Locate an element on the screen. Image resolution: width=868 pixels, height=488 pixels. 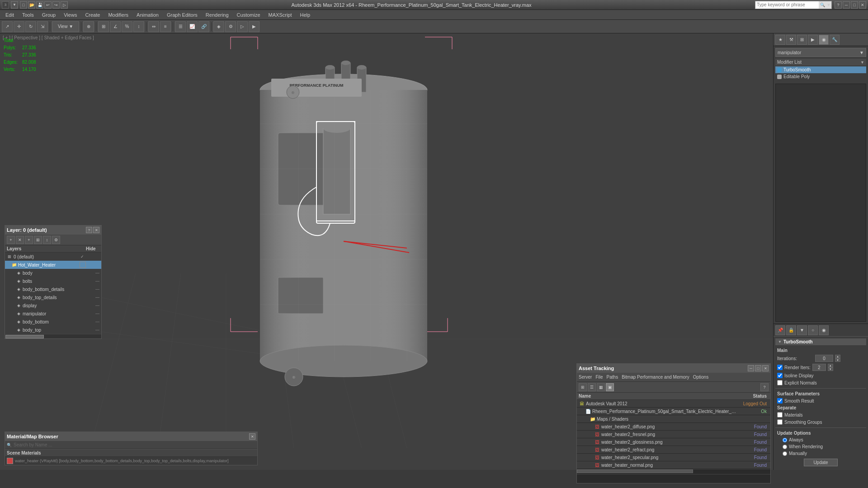
menu-help: Help is located at coordinates (306, 15).